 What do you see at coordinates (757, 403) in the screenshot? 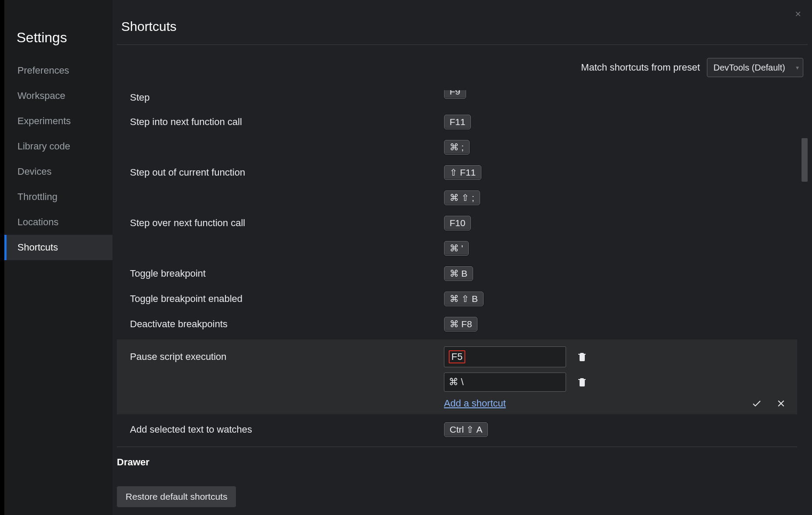
I see `confirm-icon` at bounding box center [757, 403].